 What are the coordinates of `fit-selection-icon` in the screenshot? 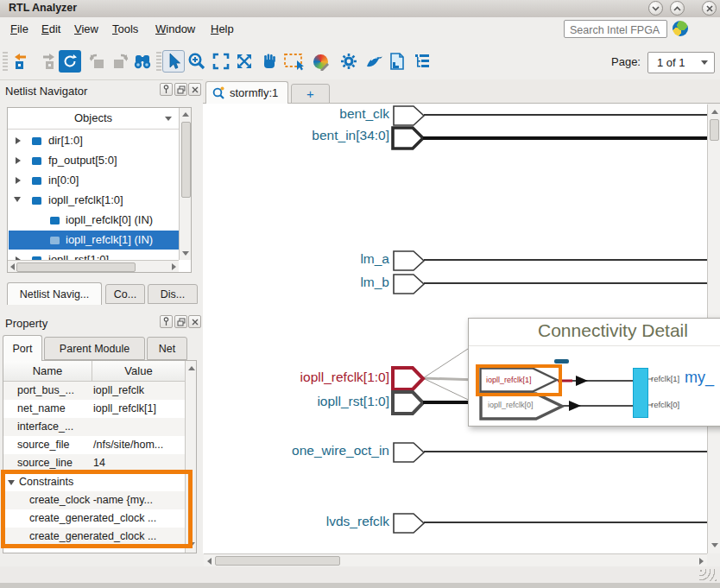 It's located at (244, 61).